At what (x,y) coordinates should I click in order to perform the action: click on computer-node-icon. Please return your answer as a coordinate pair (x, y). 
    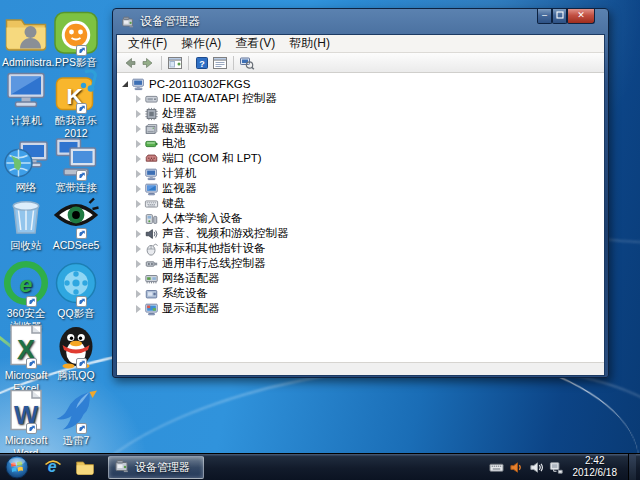
    Looking at the image, I should click on (138, 84).